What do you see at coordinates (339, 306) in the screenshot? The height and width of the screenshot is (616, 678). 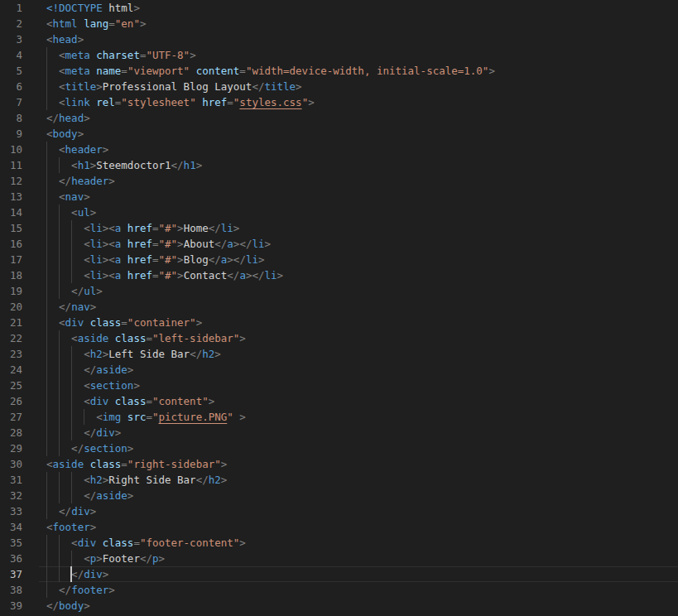 I see `code-line: 20 </nav>` at bounding box center [339, 306].